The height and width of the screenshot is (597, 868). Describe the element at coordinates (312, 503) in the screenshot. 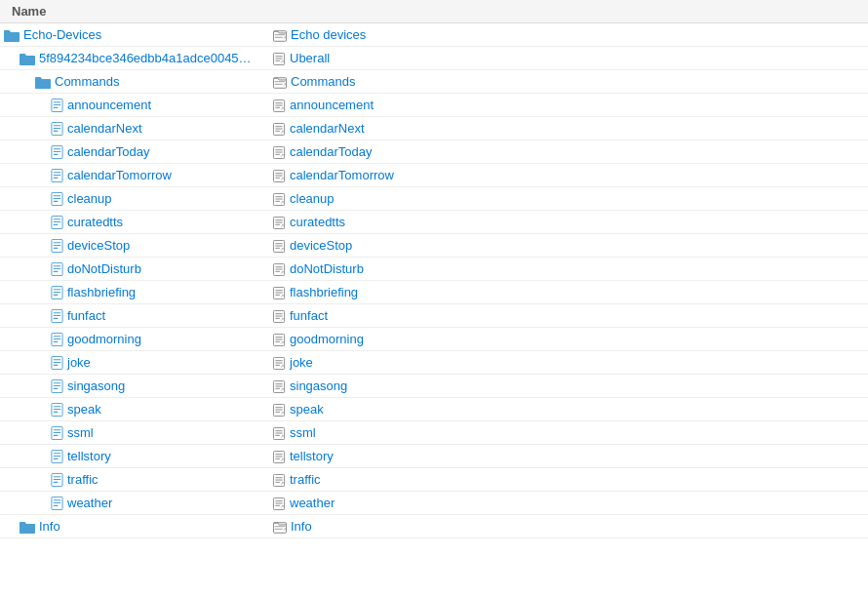

I see `ref-label: weather` at that location.